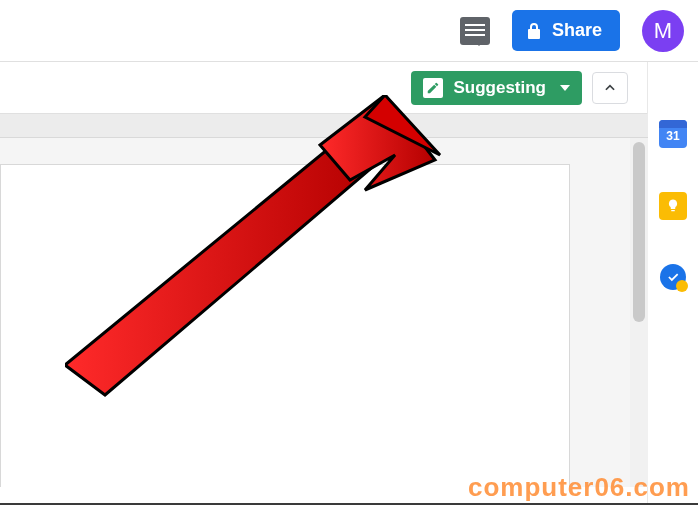 This screenshot has width=698, height=505. I want to click on header-bar: Share M, so click(349, 31).